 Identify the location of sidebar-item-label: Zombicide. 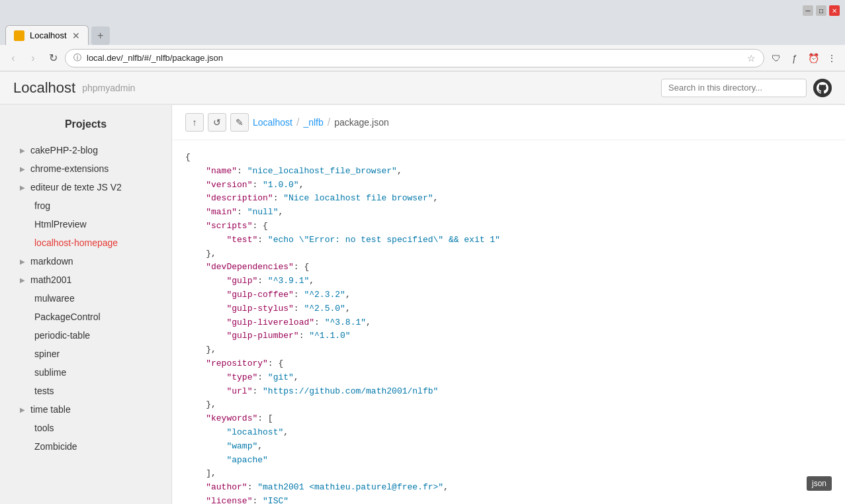
(56, 446).